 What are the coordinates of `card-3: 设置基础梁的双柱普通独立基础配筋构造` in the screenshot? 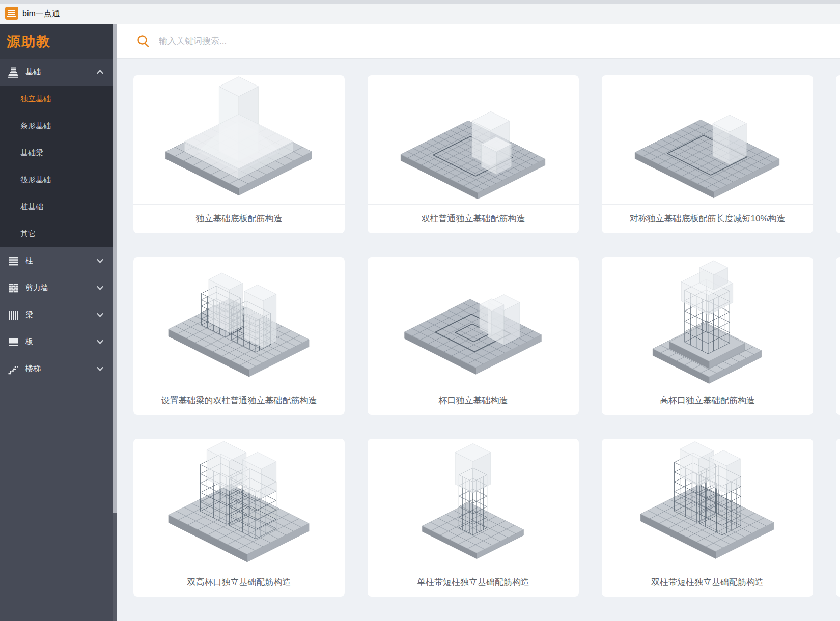 It's located at (239, 336).